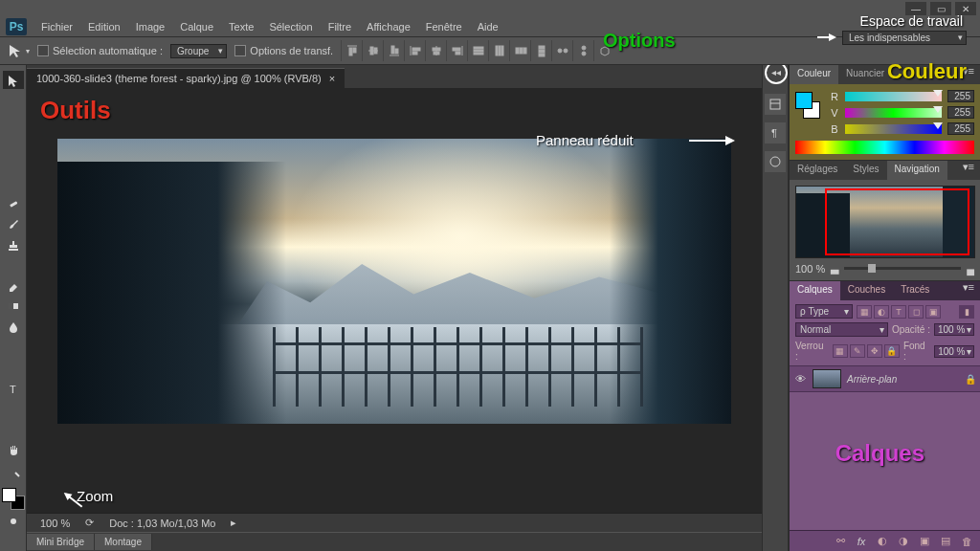 The image size is (980, 551). What do you see at coordinates (867, 291) in the screenshot?
I see `tab-couches: Couches` at bounding box center [867, 291].